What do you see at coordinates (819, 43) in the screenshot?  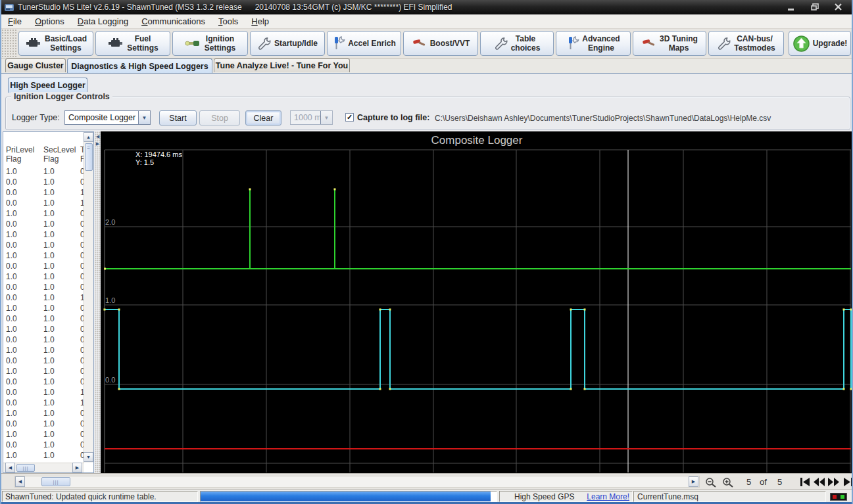 I see `toolbar-button-upgrade: Upgrade!` at bounding box center [819, 43].